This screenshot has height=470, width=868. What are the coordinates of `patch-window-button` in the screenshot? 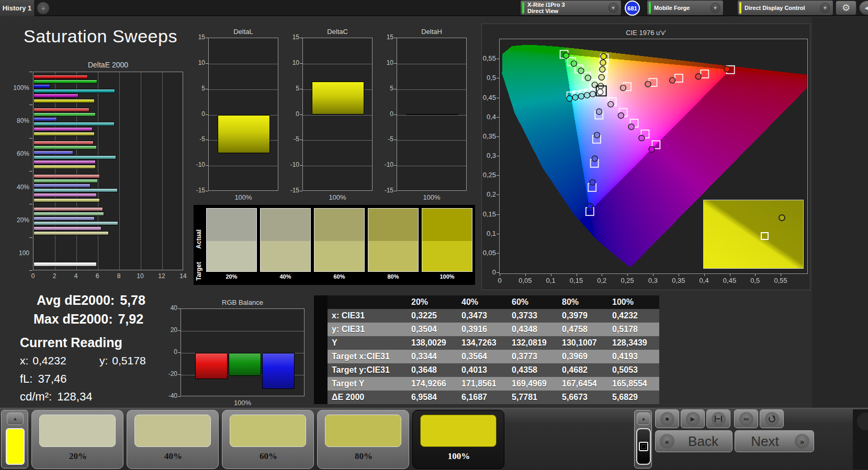 It's located at (644, 446).